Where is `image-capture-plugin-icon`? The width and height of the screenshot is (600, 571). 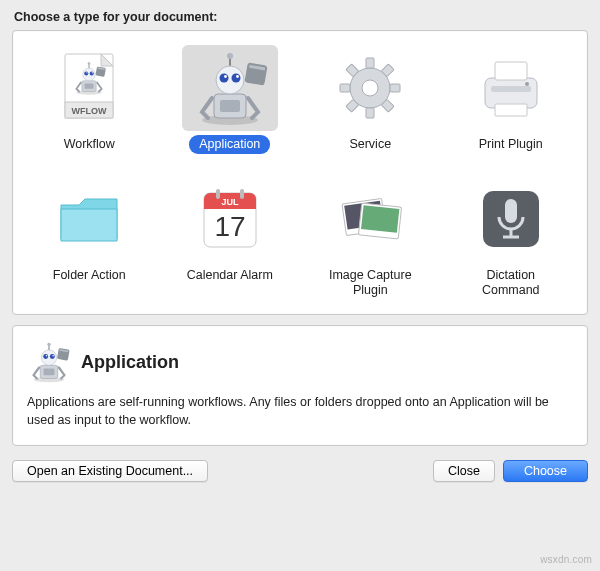
image-capture-plugin-icon is located at coordinates (370, 219).